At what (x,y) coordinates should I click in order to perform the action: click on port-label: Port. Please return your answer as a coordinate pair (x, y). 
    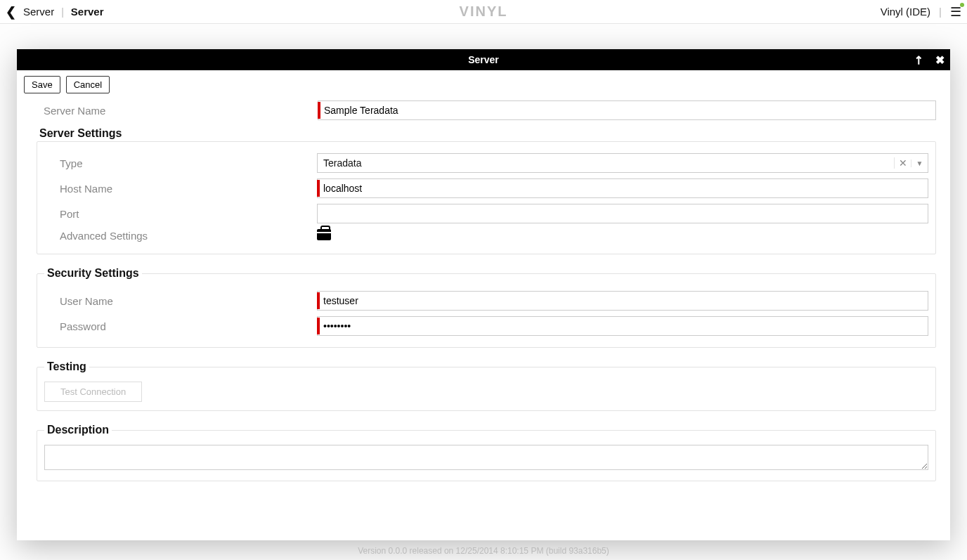
    Looking at the image, I should click on (181, 214).